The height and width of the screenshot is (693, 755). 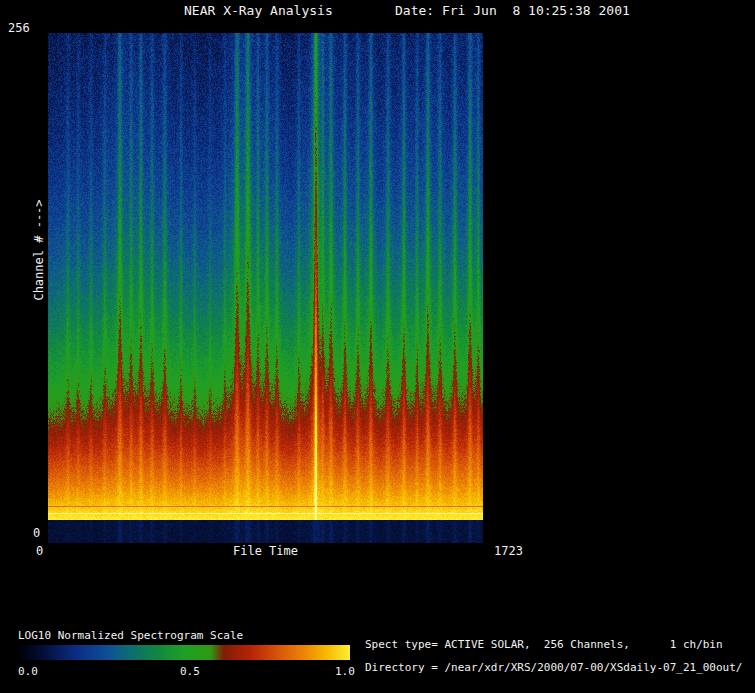 I want to click on date-label: Date: Fri Jun 8 10:25:38 2001, so click(x=512, y=12).